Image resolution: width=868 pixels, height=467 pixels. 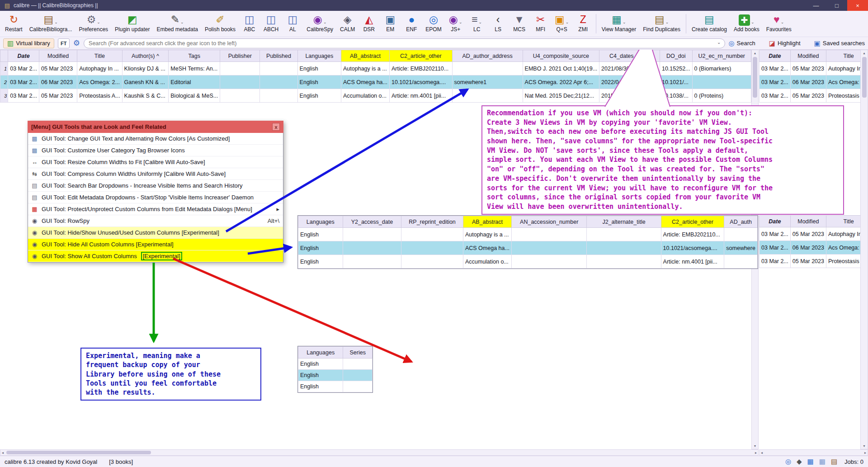 I want to click on column-header-ab-abstract: AB_abstract, so click(x=487, y=222).